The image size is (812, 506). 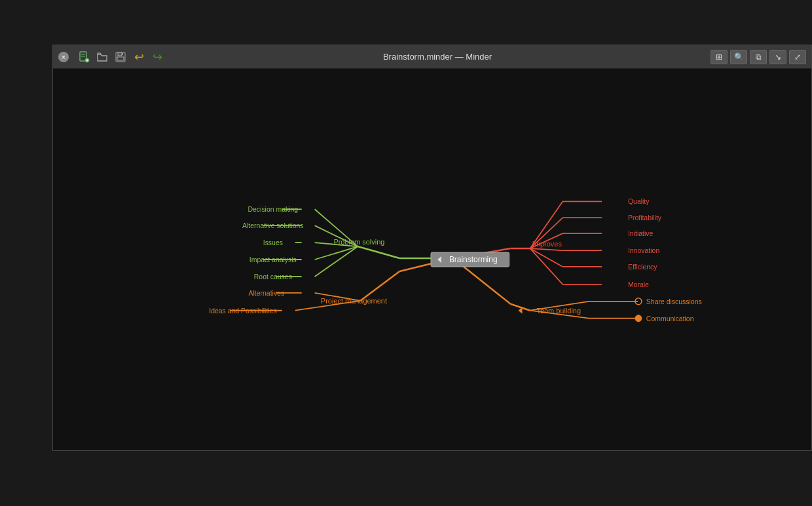 What do you see at coordinates (242, 311) in the screenshot?
I see `svg-text: Ideas and Possibilities` at bounding box center [242, 311].